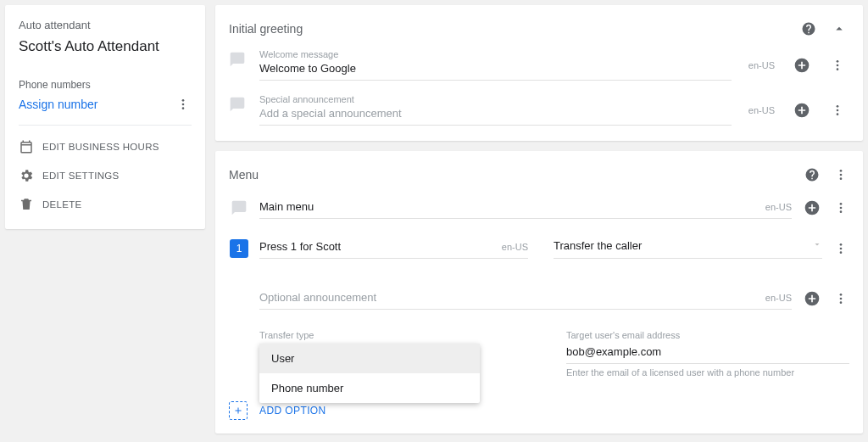  Describe the element at coordinates (837, 65) in the screenshot. I see `welcome-menu-icon` at that location.